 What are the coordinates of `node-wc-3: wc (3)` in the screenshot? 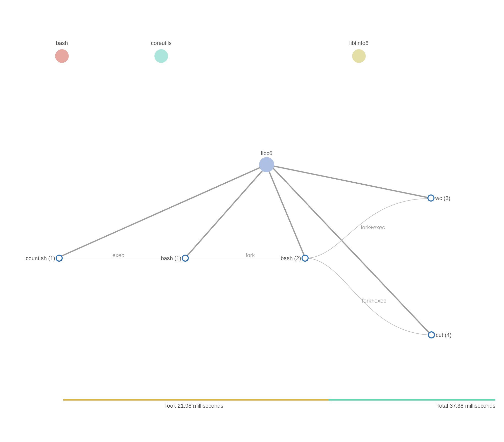 It's located at (439, 198).